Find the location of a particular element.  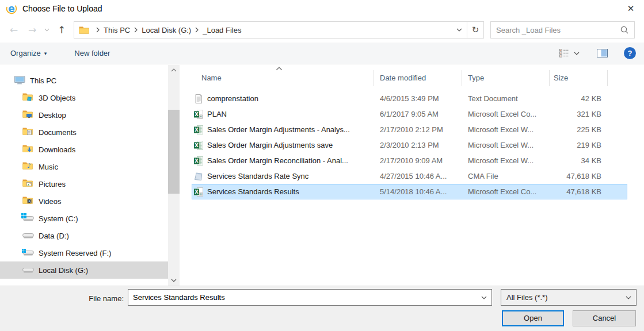

sidebar-item-system-reserved-f: System Reserved (F:) is located at coordinates (84, 253).